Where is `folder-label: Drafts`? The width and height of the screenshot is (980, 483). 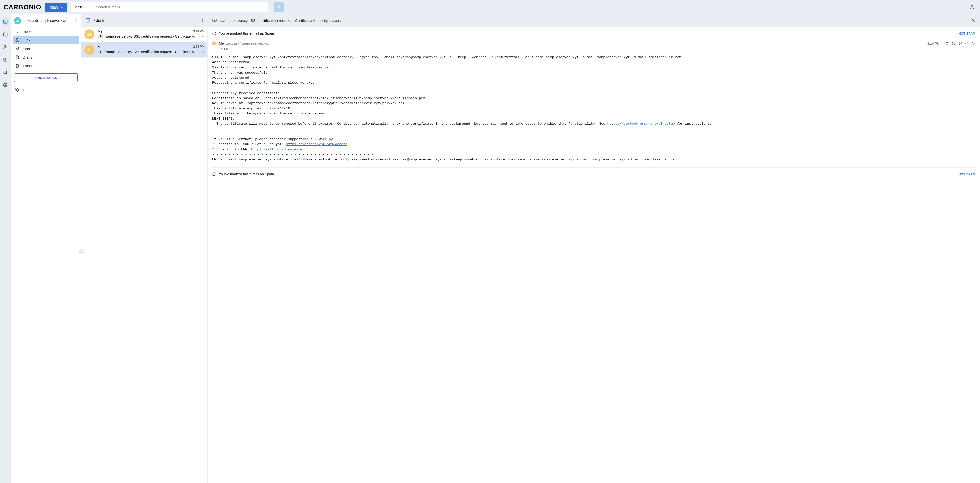 folder-label: Drafts is located at coordinates (27, 57).